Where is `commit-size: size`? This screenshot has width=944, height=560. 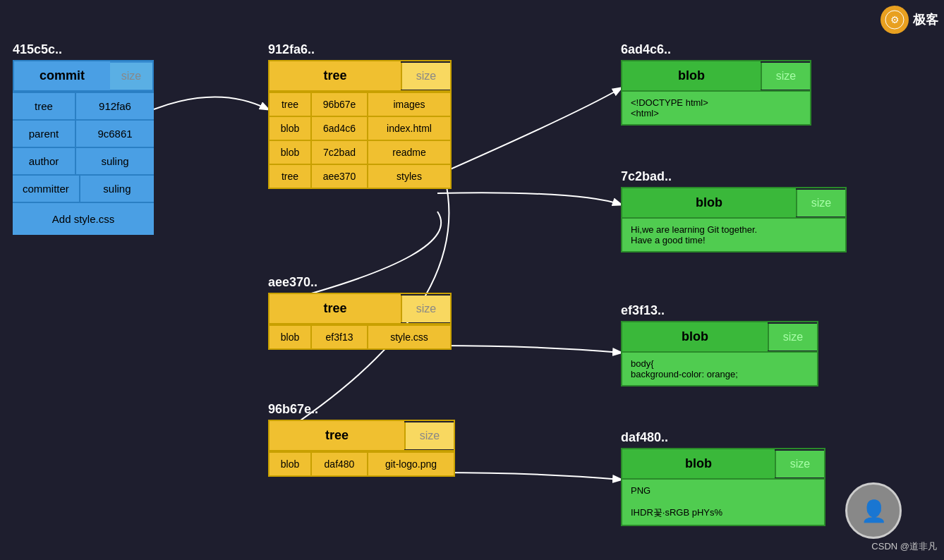
commit-size: size is located at coordinates (131, 76).